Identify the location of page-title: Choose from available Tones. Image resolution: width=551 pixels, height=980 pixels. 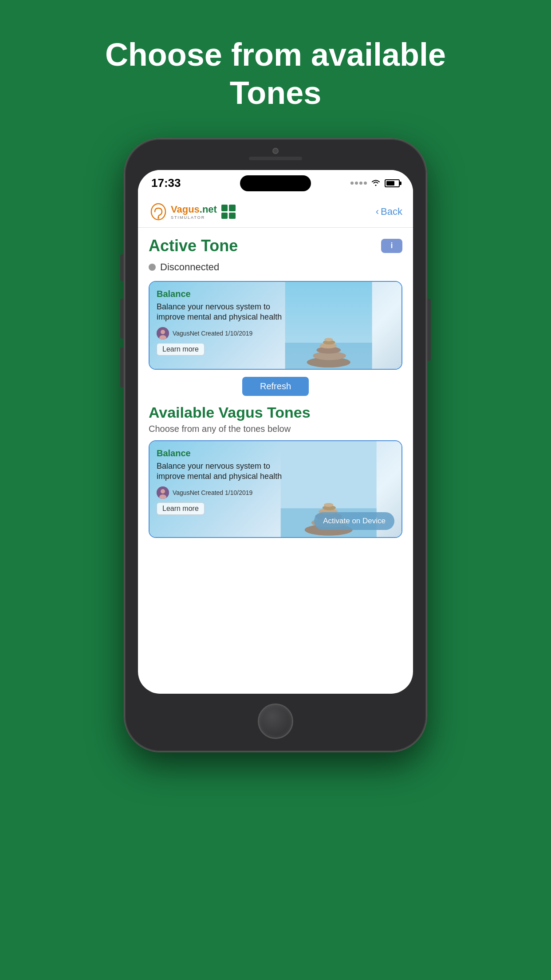
(276, 74).